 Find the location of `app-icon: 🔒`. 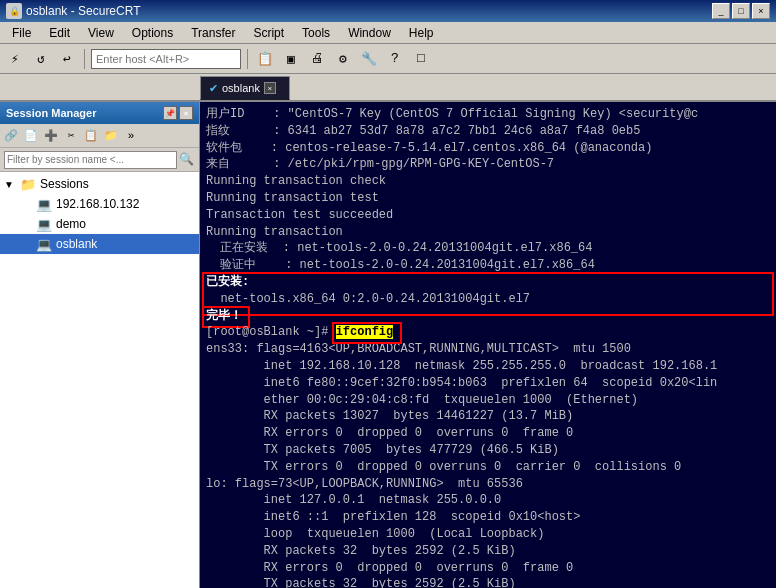

app-icon: 🔒 is located at coordinates (14, 11).